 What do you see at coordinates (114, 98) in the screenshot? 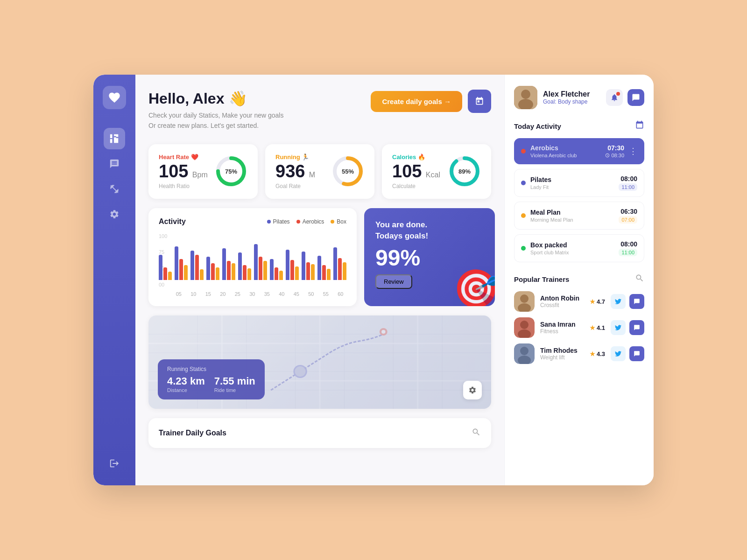
I see `sidebar-logo` at bounding box center [114, 98].